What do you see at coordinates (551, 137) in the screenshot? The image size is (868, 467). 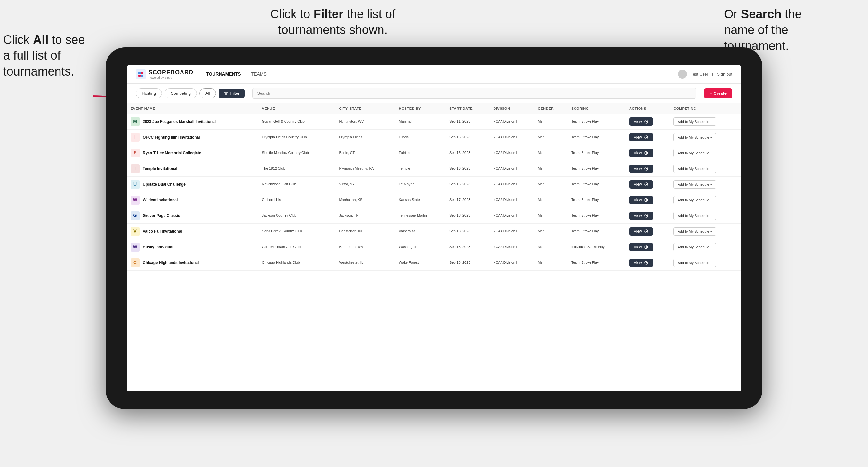 I see `cell-gender-1: Men` at bounding box center [551, 137].